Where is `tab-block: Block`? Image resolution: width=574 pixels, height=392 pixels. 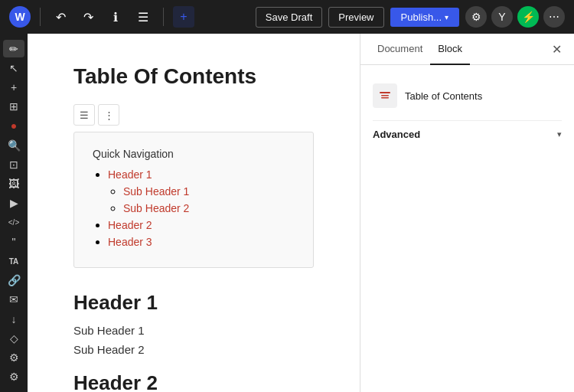
tab-block: Block is located at coordinates (450, 49).